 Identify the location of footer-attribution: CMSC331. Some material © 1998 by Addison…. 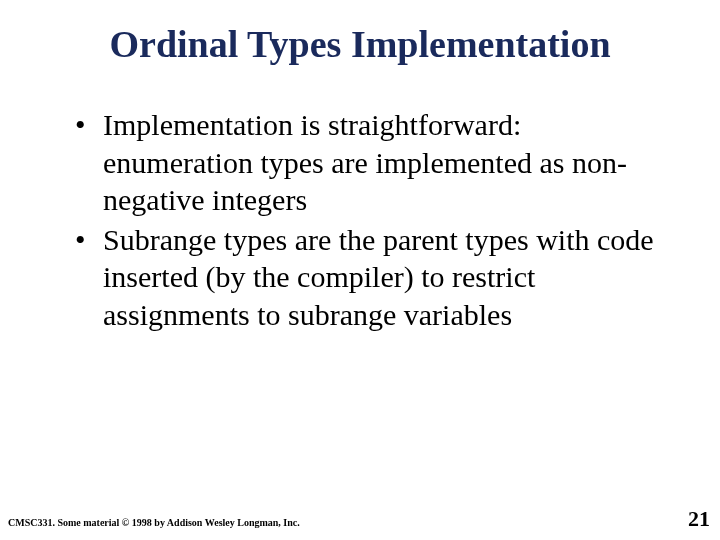
(154, 522).